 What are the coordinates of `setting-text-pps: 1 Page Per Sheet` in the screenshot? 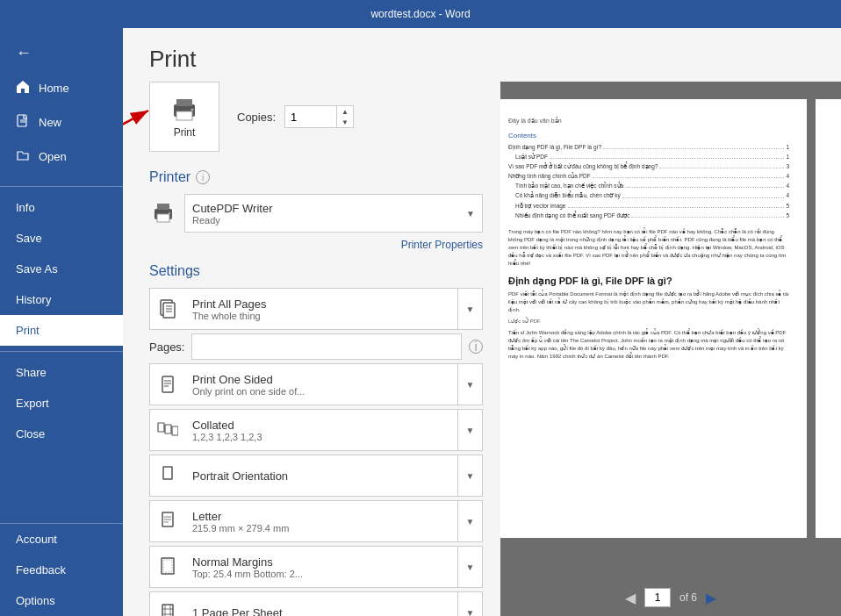 It's located at (321, 610).